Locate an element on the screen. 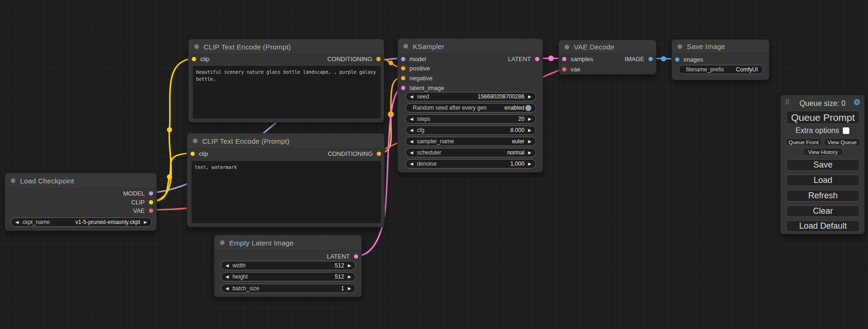 The width and height of the screenshot is (868, 329). widget-value: 20 is located at coordinates (521, 119).